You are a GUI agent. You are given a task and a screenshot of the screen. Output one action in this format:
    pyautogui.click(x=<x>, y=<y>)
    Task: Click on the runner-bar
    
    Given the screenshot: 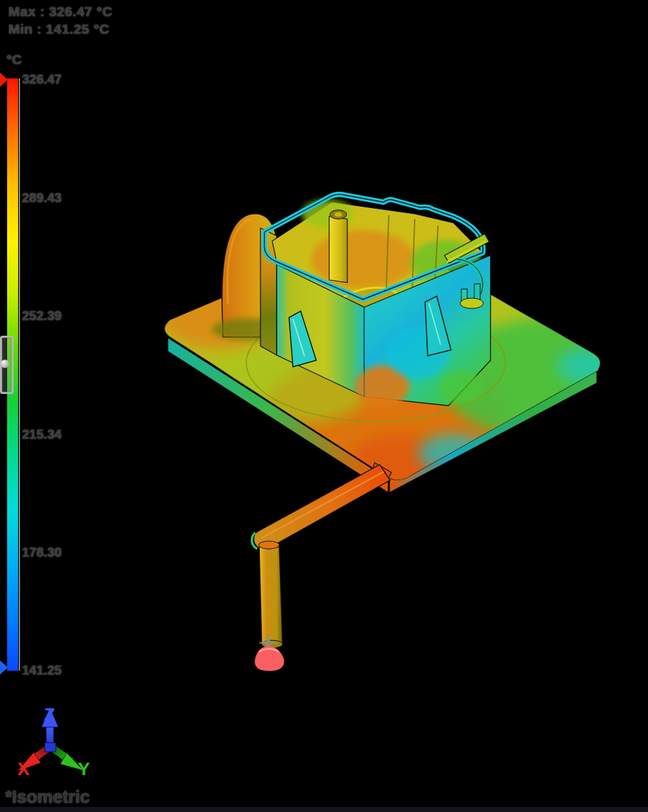 What is the action you would take?
    pyautogui.click(x=322, y=507)
    